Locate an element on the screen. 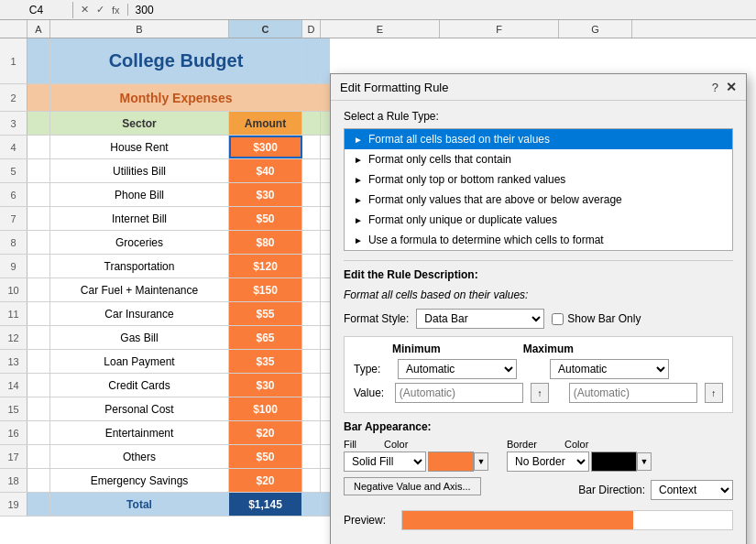 The height and width of the screenshot is (544, 756). format-style-select: Data Bar is located at coordinates (480, 319).